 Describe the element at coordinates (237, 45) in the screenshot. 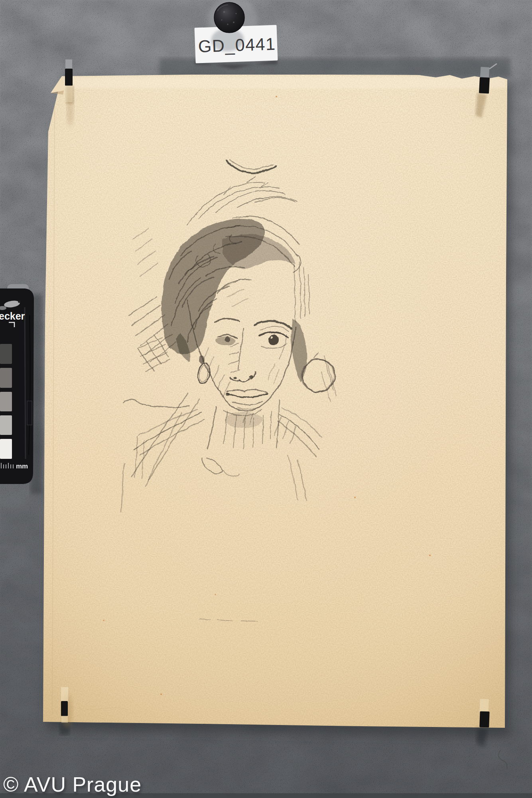

I see `id-label-text: GD_0441` at that location.